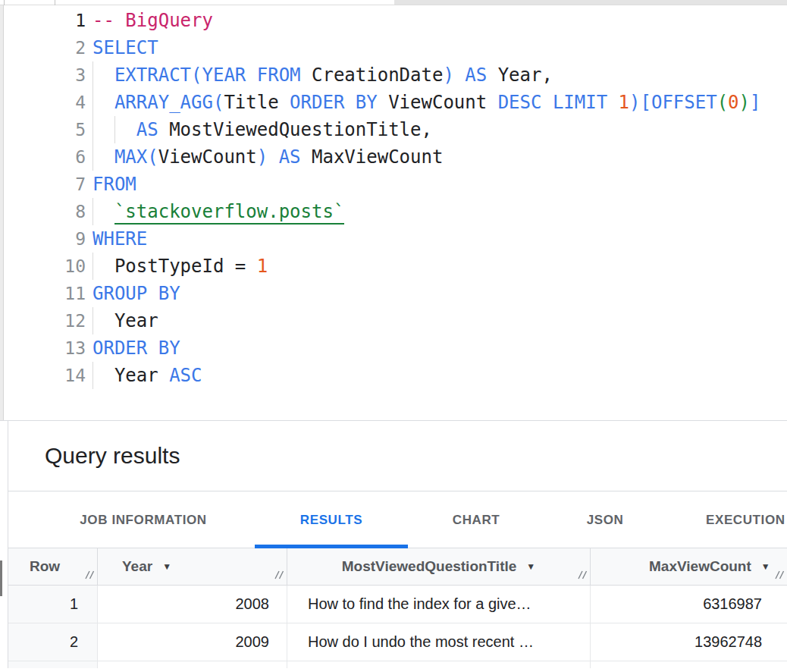 The height and width of the screenshot is (672, 787). I want to click on code-token: (, so click(723, 102).